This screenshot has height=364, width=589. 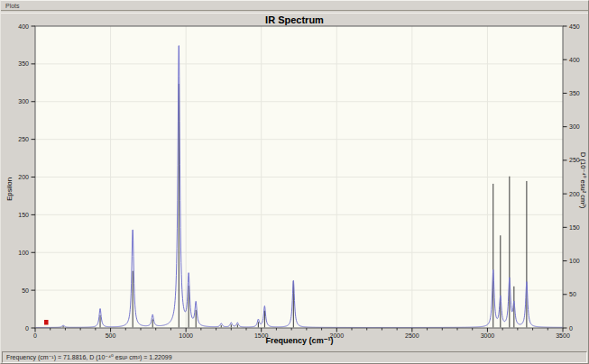 I want to click on right-tick-label: 450, so click(x=579, y=27).